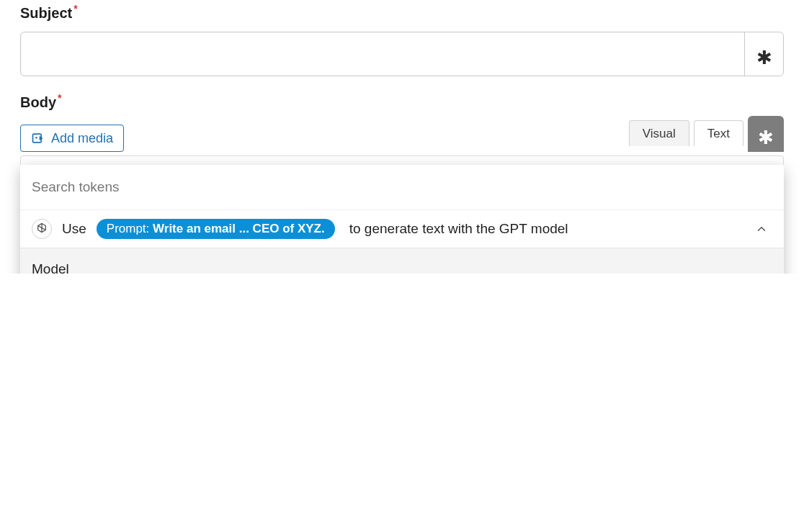  What do you see at coordinates (42, 229) in the screenshot?
I see `openai-icon` at bounding box center [42, 229].